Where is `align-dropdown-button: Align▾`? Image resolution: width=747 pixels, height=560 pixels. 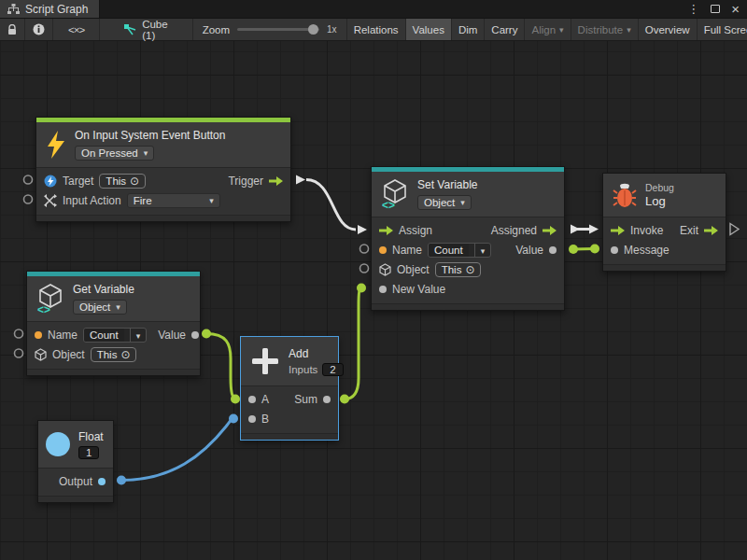 align-dropdown-button: Align▾ is located at coordinates (547, 30).